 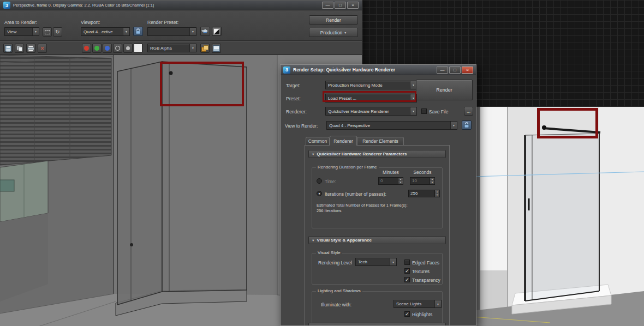 What do you see at coordinates (343, 141) in the screenshot?
I see `tab-renderer: Renderer` at bounding box center [343, 141].